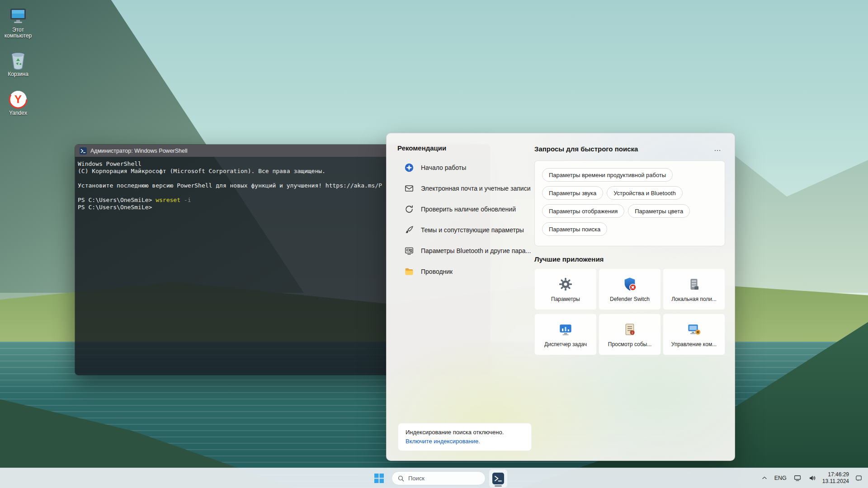 Image resolution: width=868 pixels, height=488 pixels. Describe the element at coordinates (462, 209) in the screenshot. I see `recommendation-check-updates: Проверить наличие обновлений` at that location.